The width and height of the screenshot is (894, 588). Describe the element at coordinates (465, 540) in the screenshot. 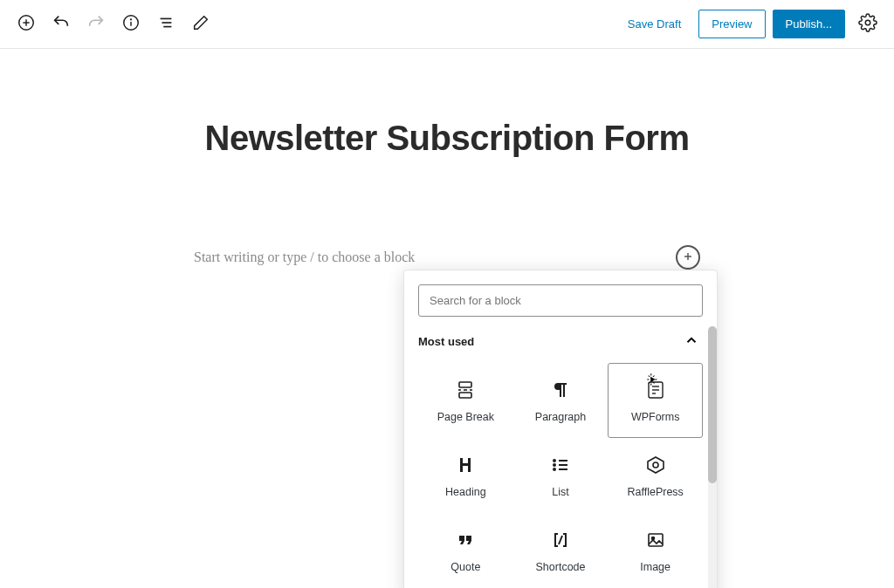

I see `quote-icon` at that location.